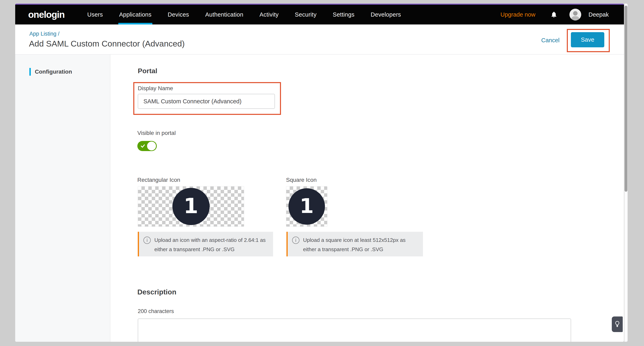  What do you see at coordinates (617, 325) in the screenshot?
I see `lightbulb-icon` at bounding box center [617, 325].